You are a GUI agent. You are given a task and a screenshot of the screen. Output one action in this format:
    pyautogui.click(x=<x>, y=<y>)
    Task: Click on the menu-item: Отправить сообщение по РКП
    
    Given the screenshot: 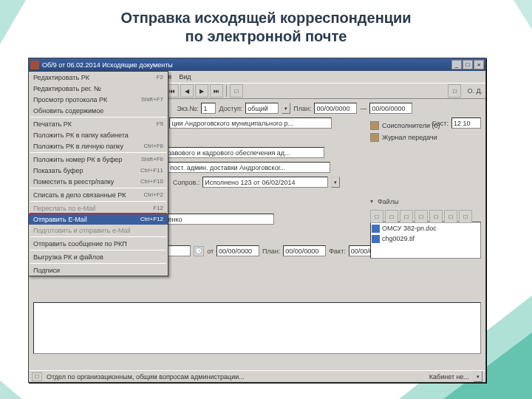 What is the action you would take?
    pyautogui.click(x=98, y=244)
    